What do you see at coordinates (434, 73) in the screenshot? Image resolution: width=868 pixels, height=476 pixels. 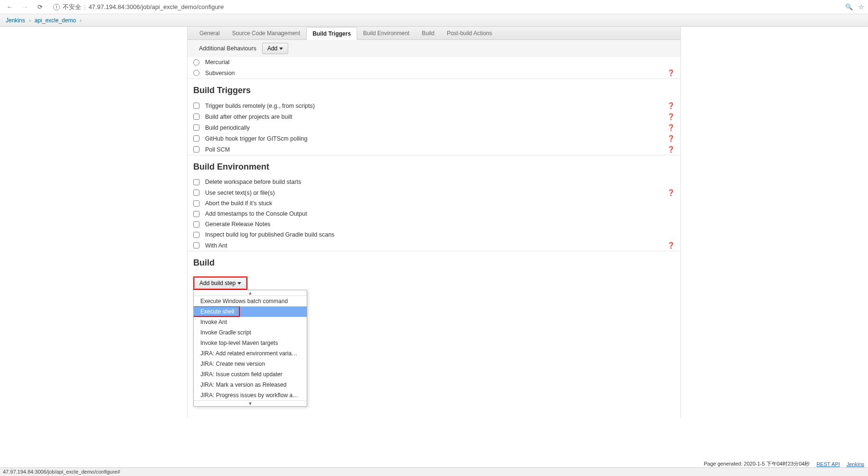 I see `scm-option-row: Subversion ❓` at bounding box center [434, 73].